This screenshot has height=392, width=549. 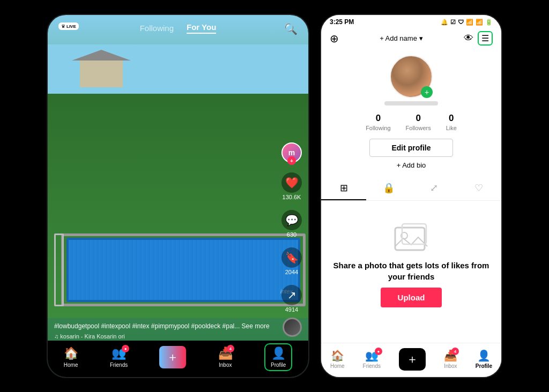 I want to click on notification-icon: 🔔, so click(x=444, y=22).